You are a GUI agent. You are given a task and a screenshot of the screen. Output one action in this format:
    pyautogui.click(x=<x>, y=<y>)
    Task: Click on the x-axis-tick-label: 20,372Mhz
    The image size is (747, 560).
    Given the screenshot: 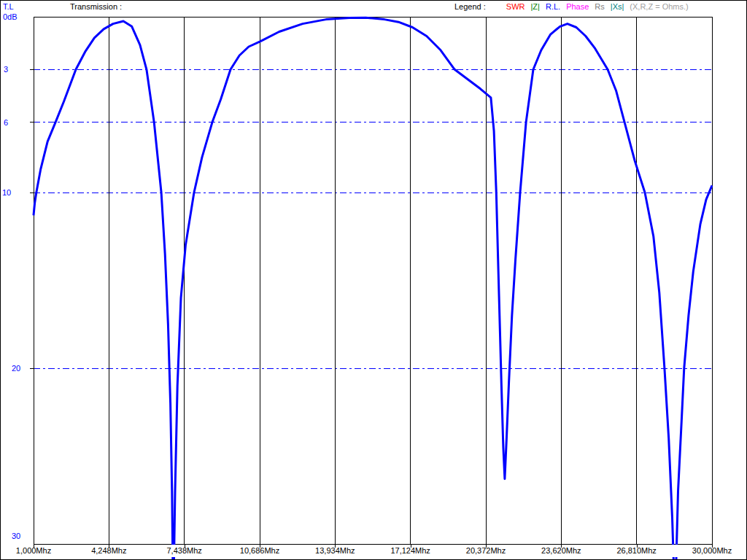 What is the action you would take?
    pyautogui.click(x=486, y=551)
    